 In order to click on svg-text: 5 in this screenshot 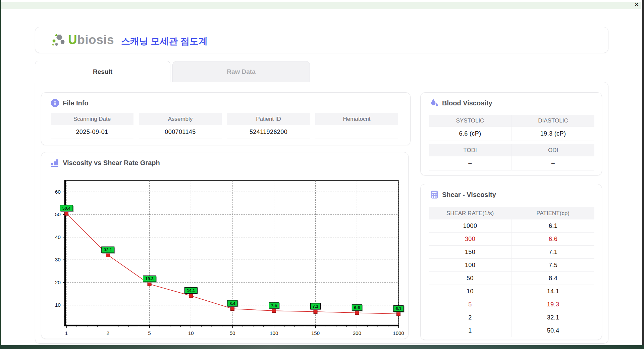, I will do `click(149, 333)`.